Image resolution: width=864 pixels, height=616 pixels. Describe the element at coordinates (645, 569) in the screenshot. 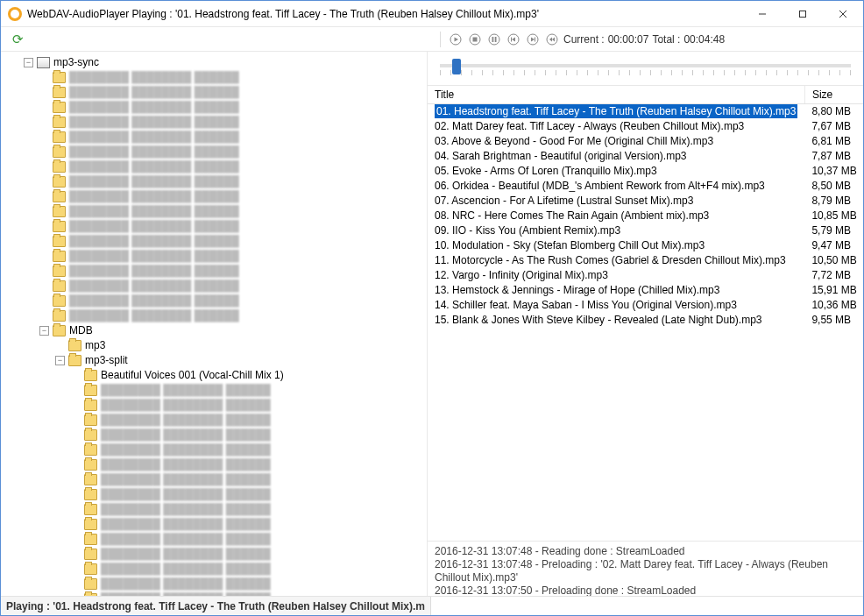

I see `log-panel: 2016-12-31 13:07:48 - Reading done : Str…` at that location.